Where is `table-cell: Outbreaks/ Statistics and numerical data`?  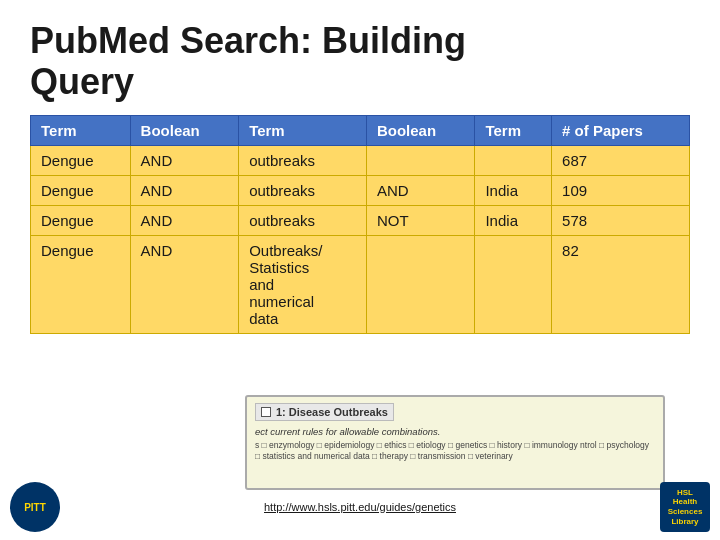 table-cell: Outbreaks/ Statistics and numerical data is located at coordinates (303, 284).